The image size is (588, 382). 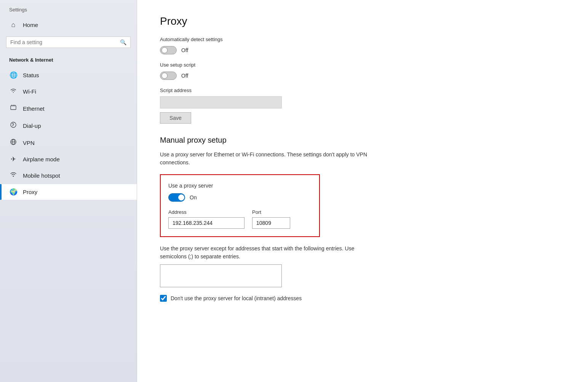 I want to click on proxy-server-toggle, so click(x=177, y=197).